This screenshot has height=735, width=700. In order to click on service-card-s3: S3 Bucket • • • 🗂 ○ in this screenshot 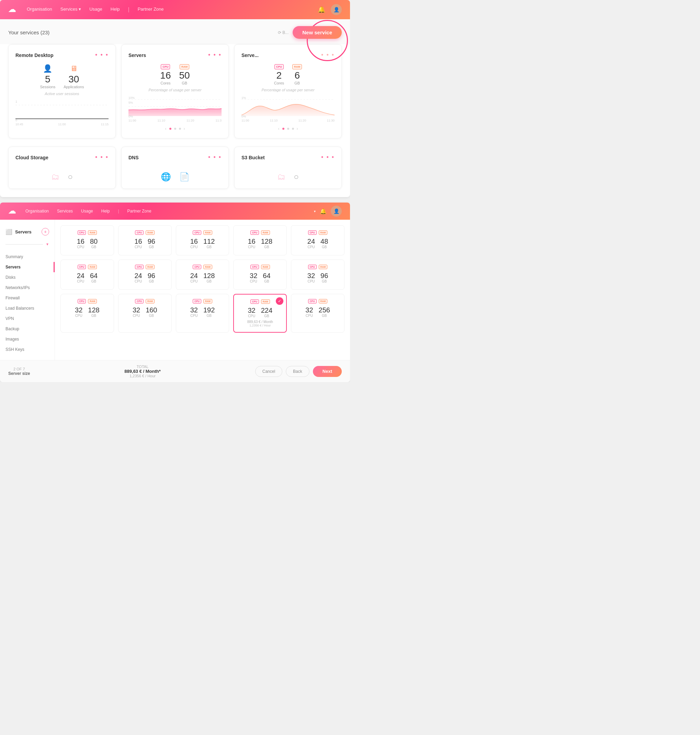, I will do `click(288, 168)`.